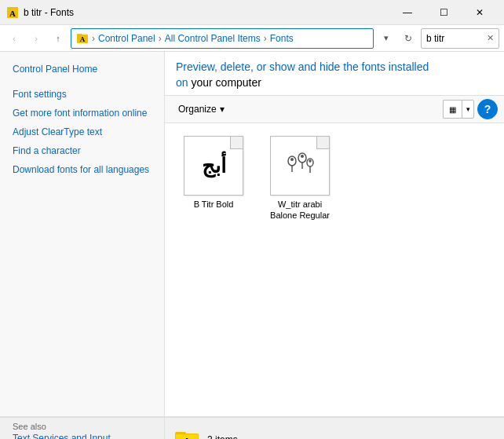 The image size is (504, 439). I want to click on view-grid-icon: ▦, so click(452, 110).